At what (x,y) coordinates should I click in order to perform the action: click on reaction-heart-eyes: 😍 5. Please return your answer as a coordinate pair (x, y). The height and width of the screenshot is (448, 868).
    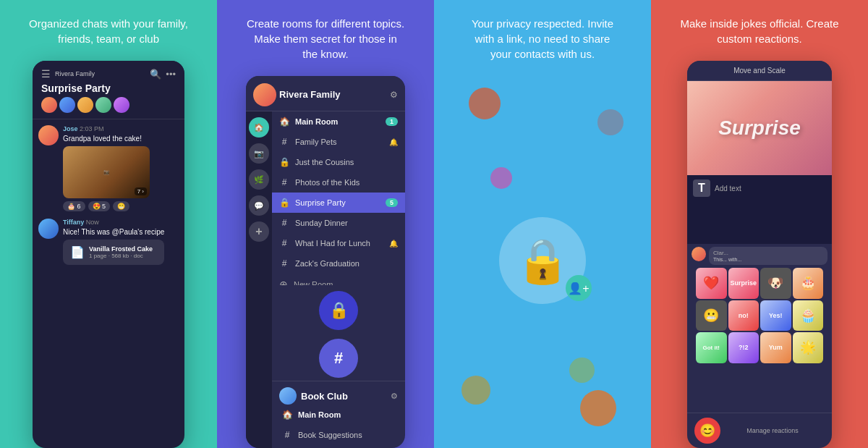
    Looking at the image, I should click on (100, 206).